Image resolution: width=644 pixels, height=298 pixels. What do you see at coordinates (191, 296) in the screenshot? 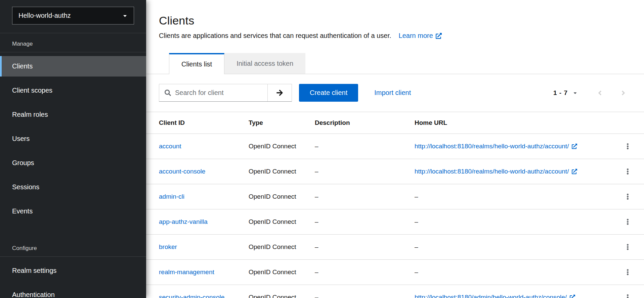
I see `client-id-link: security-admin-console` at bounding box center [191, 296].